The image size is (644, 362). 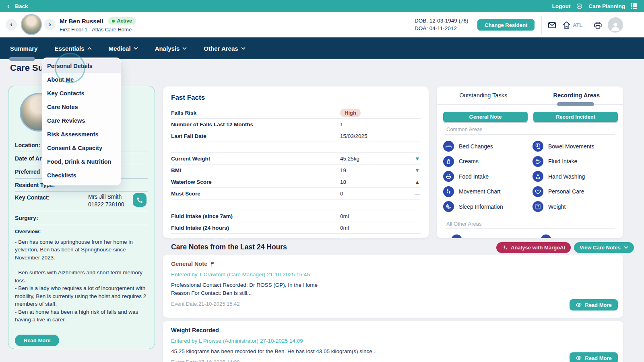 I want to click on area-label: Hand Washing, so click(x=567, y=177).